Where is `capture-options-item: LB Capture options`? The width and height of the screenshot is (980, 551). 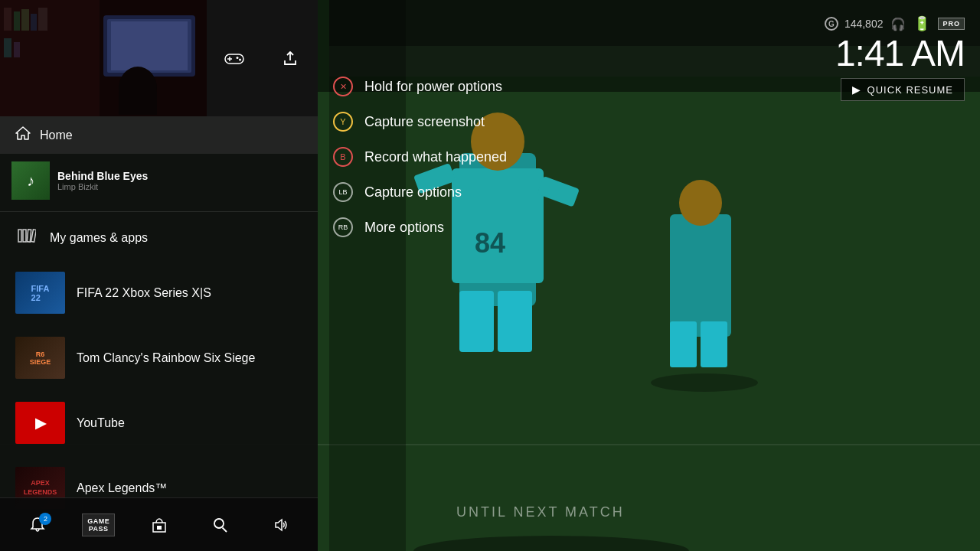 capture-options-item: LB Capture options is located at coordinates (420, 192).